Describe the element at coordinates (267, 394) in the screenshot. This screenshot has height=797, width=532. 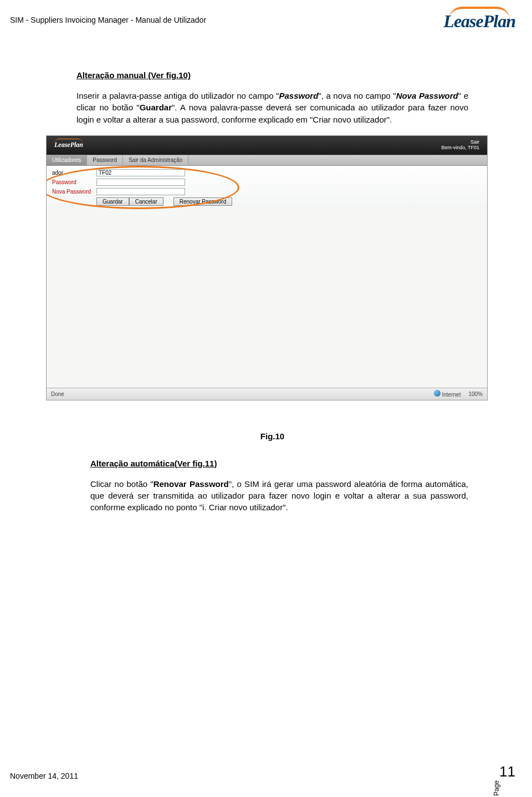
I see `browser-statusbar: Done Internet 100%` at that location.